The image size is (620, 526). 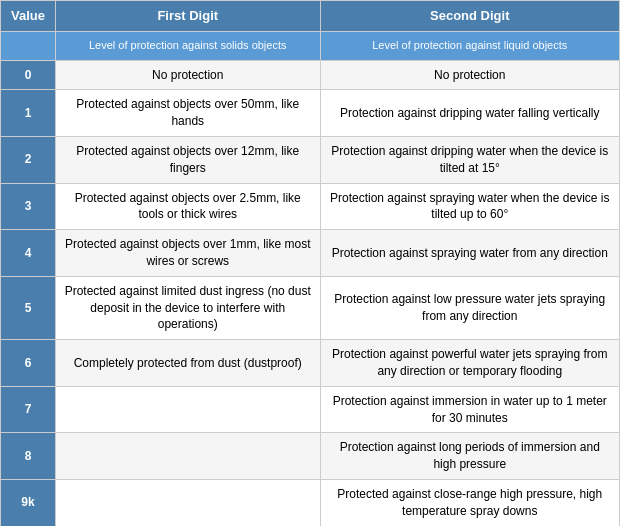 What do you see at coordinates (310, 114) in the screenshot?
I see `table-row: 1Protected against objects over 50mm, li…` at bounding box center [310, 114].